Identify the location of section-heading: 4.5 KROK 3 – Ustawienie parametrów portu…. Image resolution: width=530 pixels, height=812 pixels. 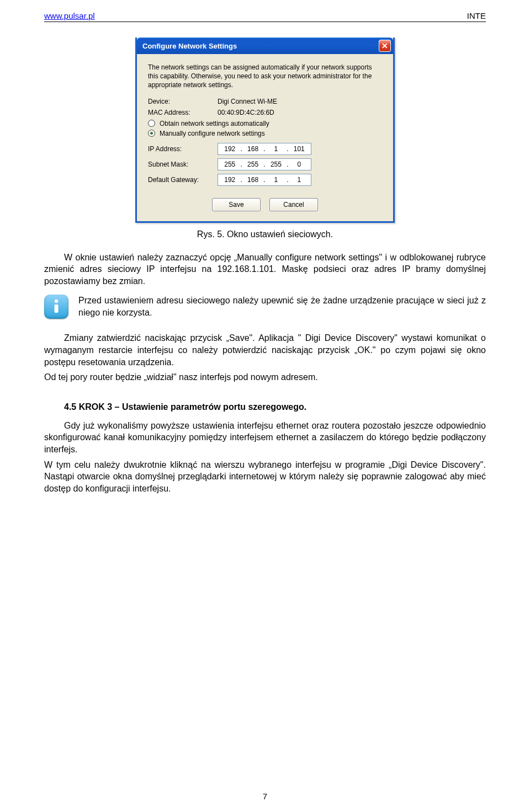
(265, 407).